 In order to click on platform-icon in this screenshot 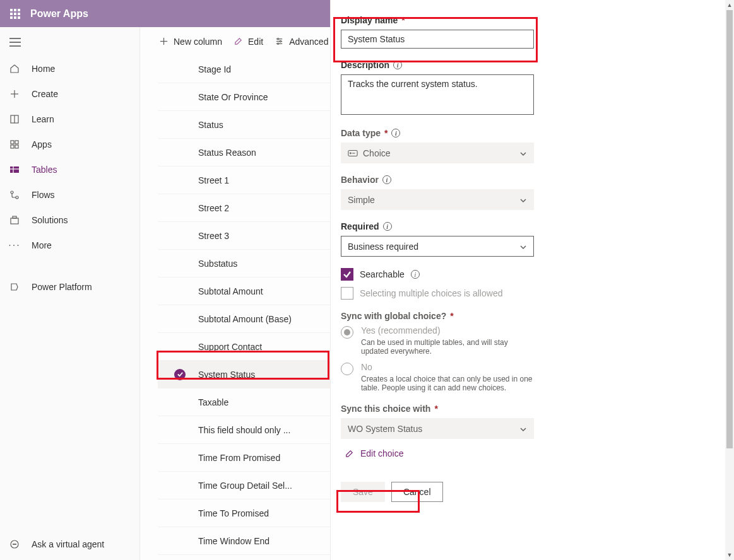, I will do `click(15, 287)`.